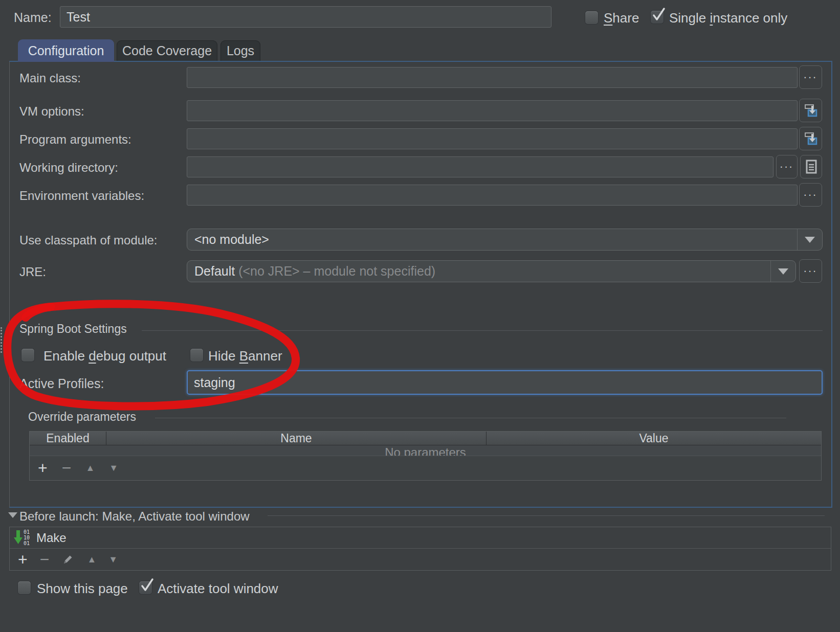 The height and width of the screenshot is (632, 840). What do you see at coordinates (491, 271) in the screenshot?
I see `jre-combobox: Default (<no JRE> – module not specified…` at bounding box center [491, 271].